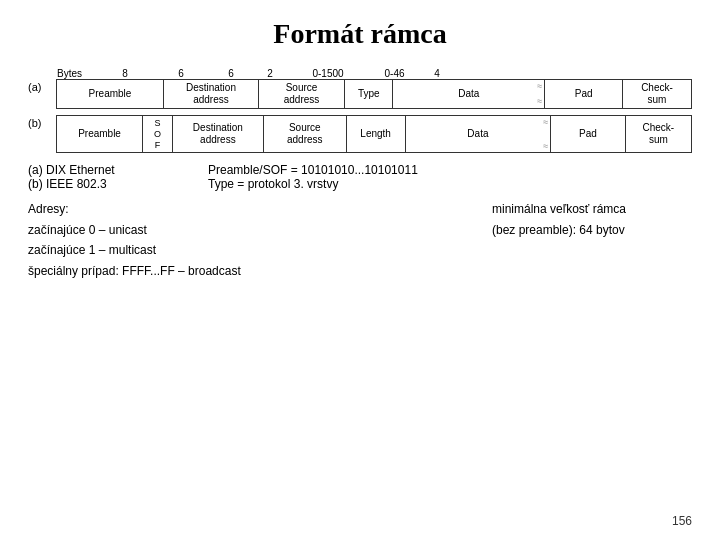  I want to click on minimalny-line2: (bez preamble): 64 bytov, so click(592, 230).